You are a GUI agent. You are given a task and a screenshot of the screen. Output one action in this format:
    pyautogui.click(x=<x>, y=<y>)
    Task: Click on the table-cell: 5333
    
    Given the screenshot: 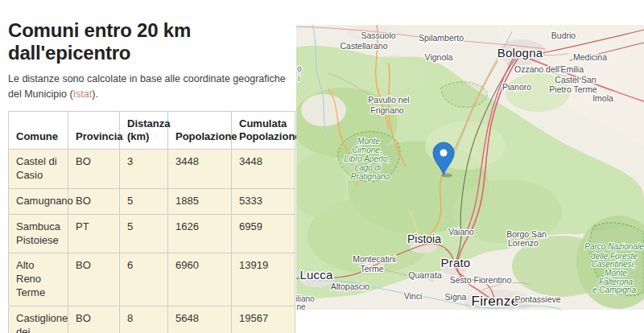 What is the action you would take?
    pyautogui.click(x=264, y=201)
    